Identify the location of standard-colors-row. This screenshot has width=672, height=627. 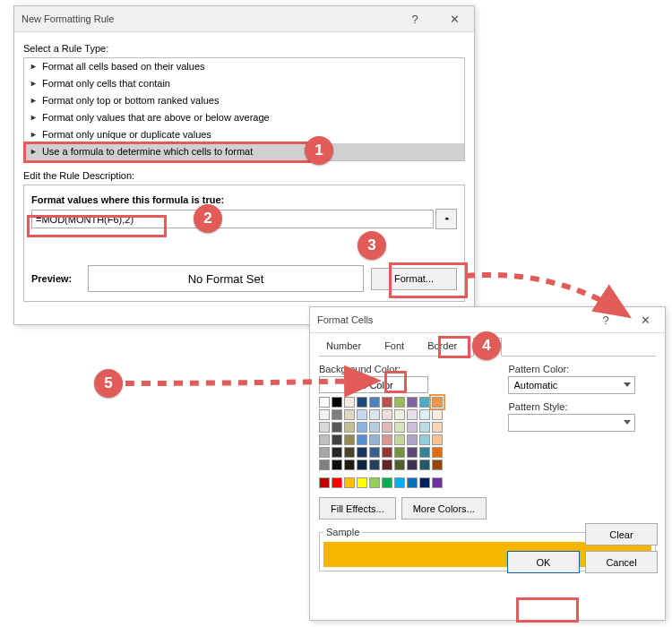
(407, 483).